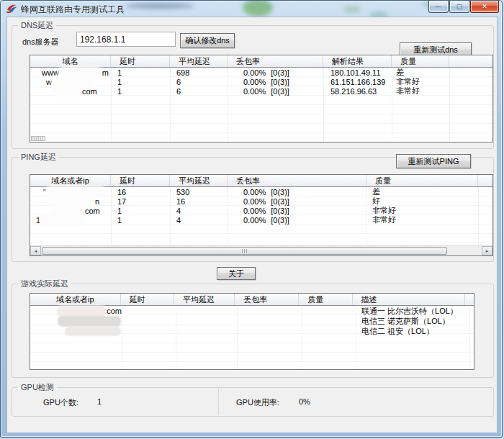 This screenshot has height=439, width=504. What do you see at coordinates (245, 251) in the screenshot?
I see `scrollbar-grip-icon` at bounding box center [245, 251].